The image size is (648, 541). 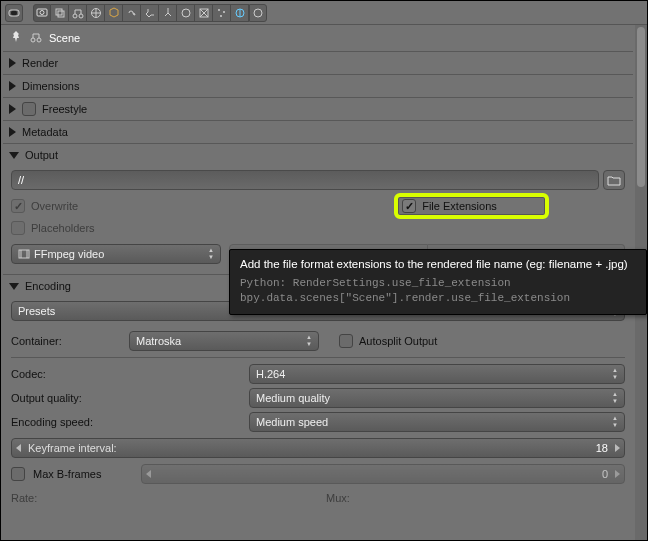 What do you see at coordinates (318, 132) in the screenshot?
I see `panel-header-metadata: Metadata` at bounding box center [318, 132].